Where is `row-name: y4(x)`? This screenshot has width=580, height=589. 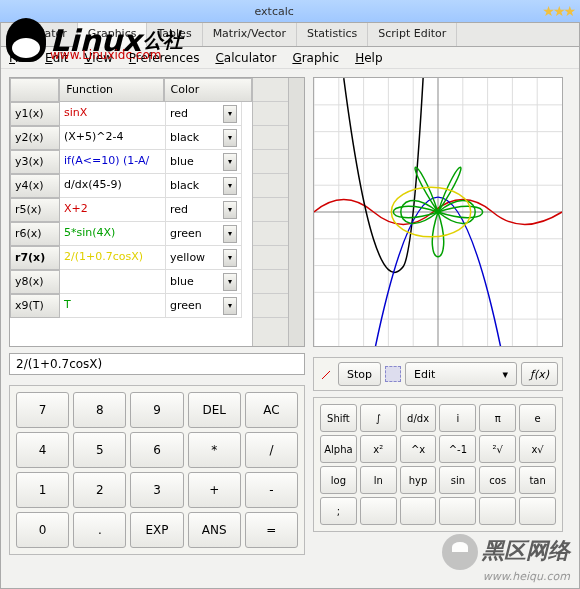 row-name: y4(x) is located at coordinates (35, 186).